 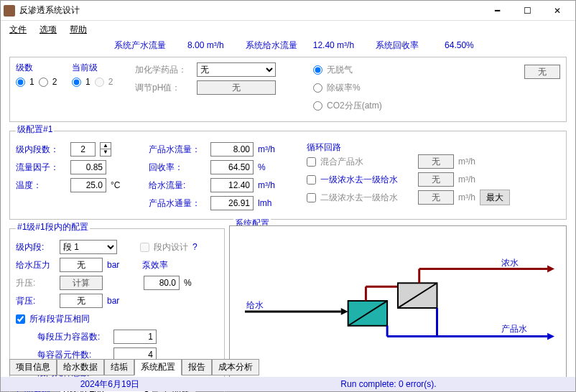 I want to click on chem-select: 无, so click(x=236, y=70).